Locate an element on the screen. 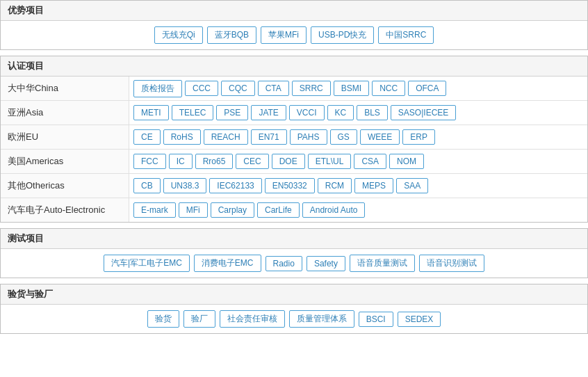  advantage-title: 优势项目 is located at coordinates (294, 11).